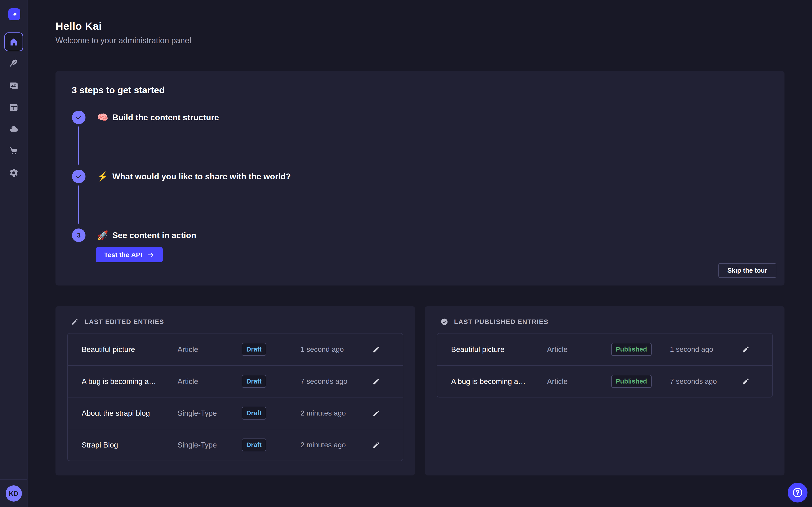 The image size is (812, 507). What do you see at coordinates (130, 413) in the screenshot?
I see `entry-title: About the strapi blog` at bounding box center [130, 413].